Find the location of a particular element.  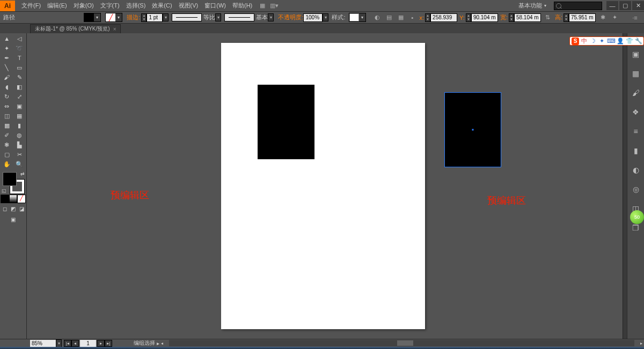

panel-brushes-icon: 🖌 is located at coordinates (636, 93).